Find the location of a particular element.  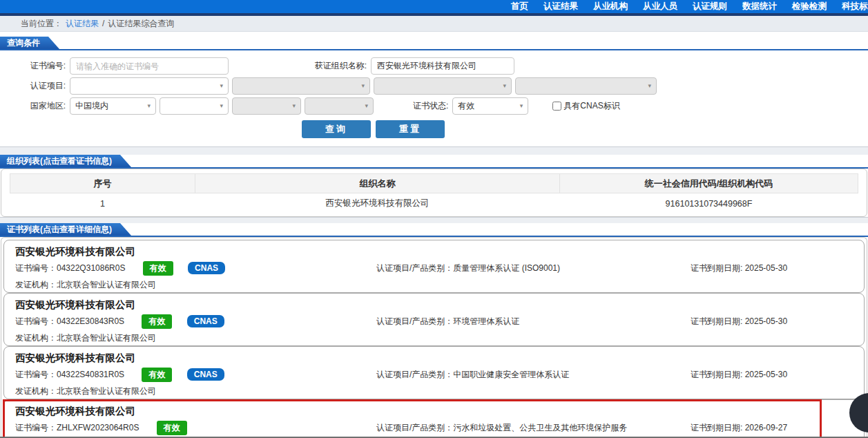

district-select: ▾ is located at coordinates (339, 106).